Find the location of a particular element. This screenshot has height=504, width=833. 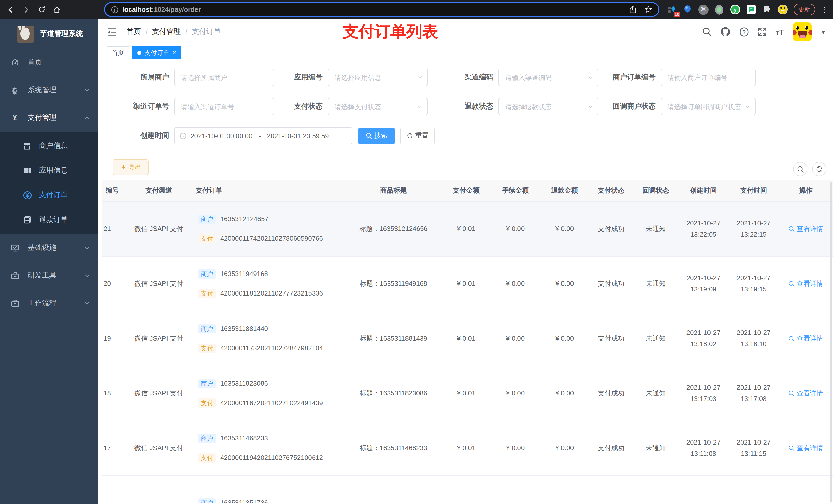

sidebar-item-app-info: 应用信息 is located at coordinates (49, 170).